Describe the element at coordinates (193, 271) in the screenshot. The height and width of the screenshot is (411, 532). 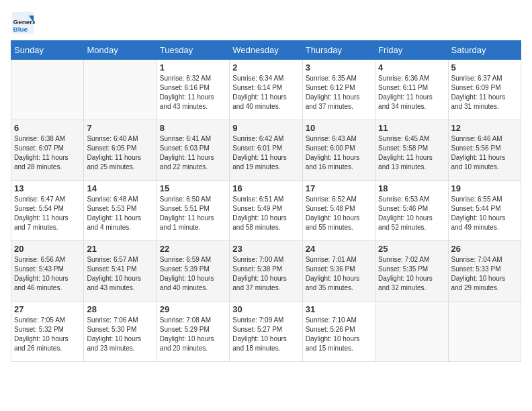
I see `calendar-cell: 22Sunrise: 6:59 AM Sunset: 5:39 PM Dayli…` at that location.